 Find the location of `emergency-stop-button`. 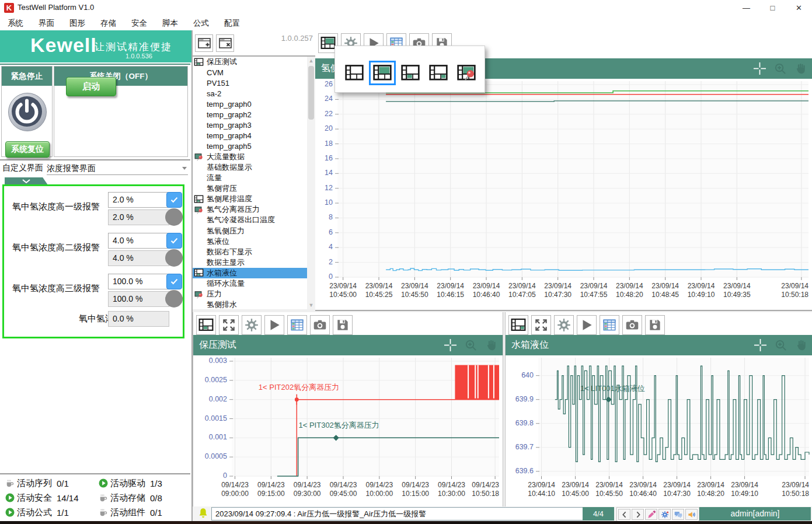

emergency-stop-button is located at coordinates (27, 112).